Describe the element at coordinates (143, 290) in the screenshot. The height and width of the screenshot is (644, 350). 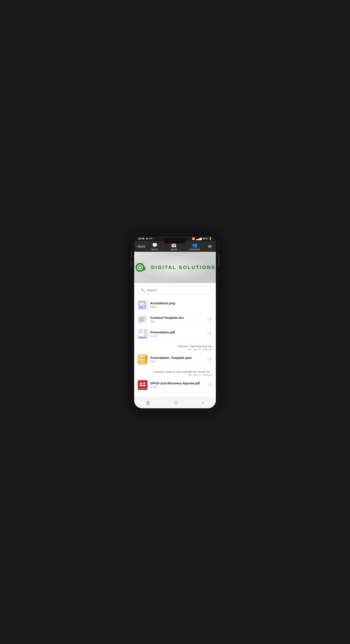
I see `search-icon: 🔍` at that location.